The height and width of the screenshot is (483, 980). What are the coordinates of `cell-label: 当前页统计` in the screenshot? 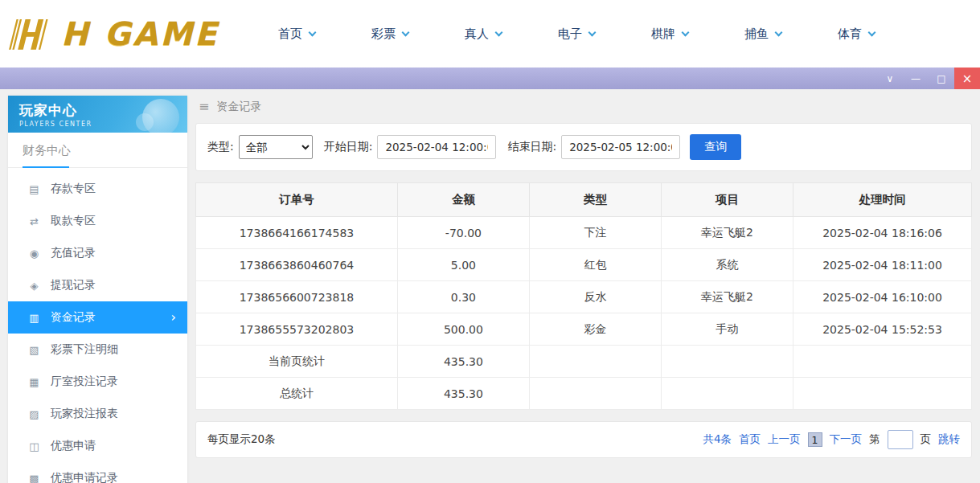 It's located at (297, 362).